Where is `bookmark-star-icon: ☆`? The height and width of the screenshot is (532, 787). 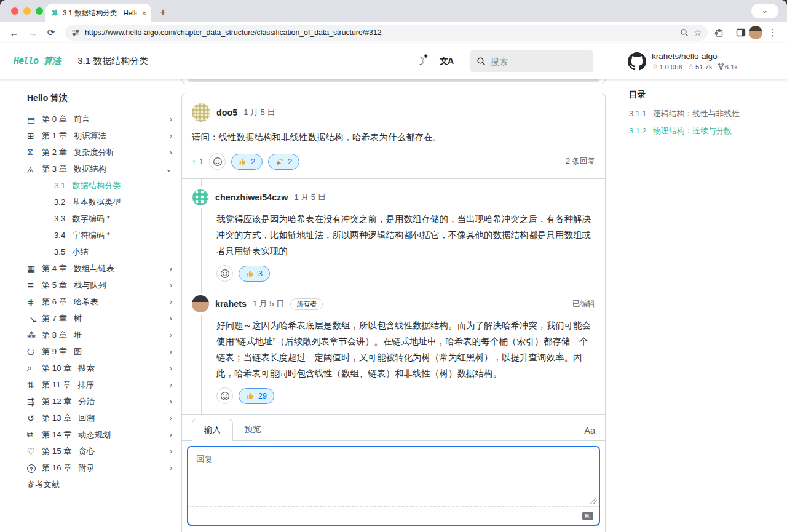 bookmark-star-icon: ☆ is located at coordinates (697, 33).